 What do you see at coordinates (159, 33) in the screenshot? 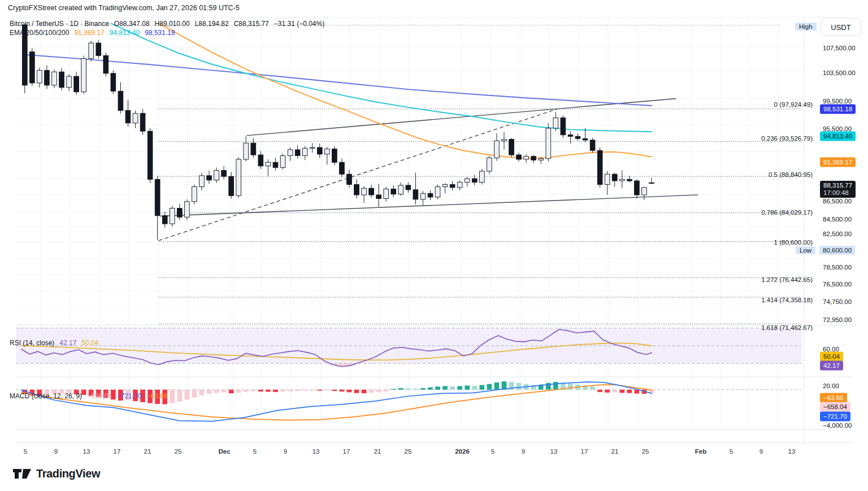
I see `ema-value: 98,531.18` at bounding box center [159, 33].